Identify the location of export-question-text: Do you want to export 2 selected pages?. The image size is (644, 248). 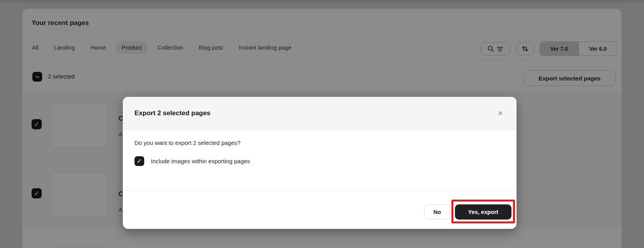
(320, 143).